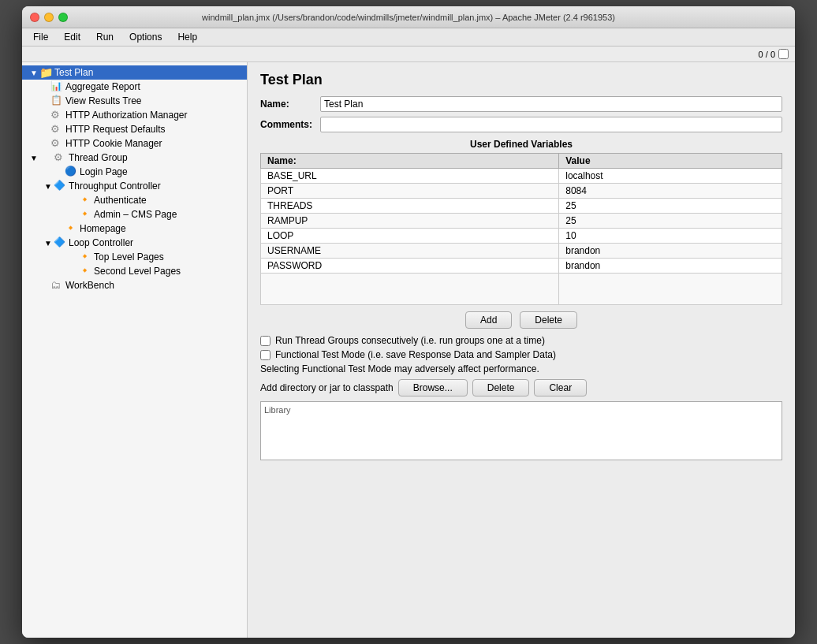 This screenshot has width=817, height=644. Describe the element at coordinates (502, 388) in the screenshot. I see `delete2-button: Delete` at that location.